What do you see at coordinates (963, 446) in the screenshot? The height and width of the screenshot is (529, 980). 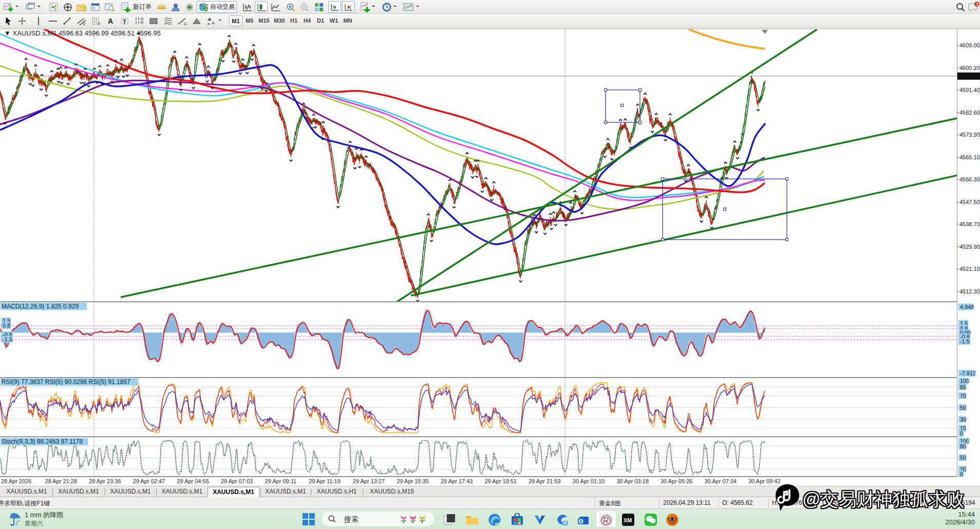 I see `svg-text: 80` at bounding box center [963, 446].